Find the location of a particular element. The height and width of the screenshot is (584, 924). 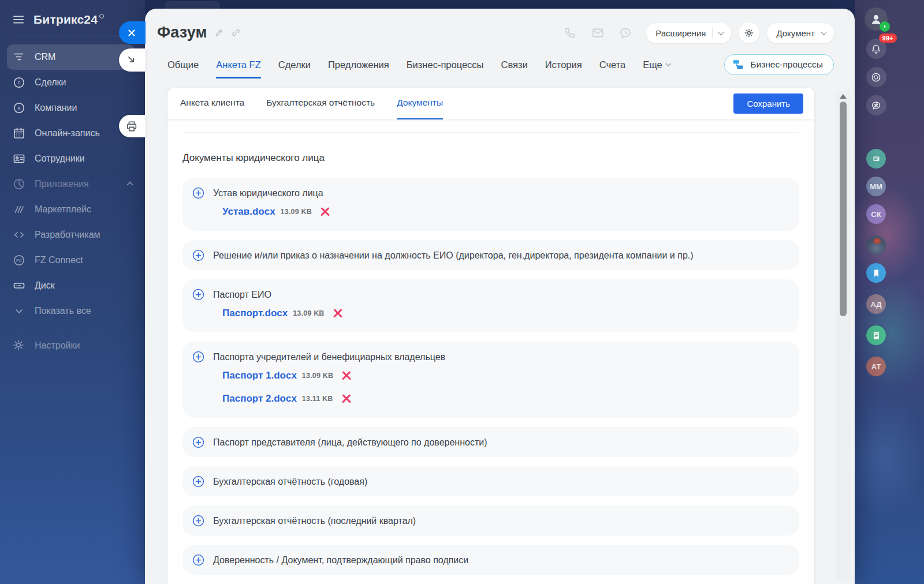

calendar-icon is located at coordinates (19, 133).